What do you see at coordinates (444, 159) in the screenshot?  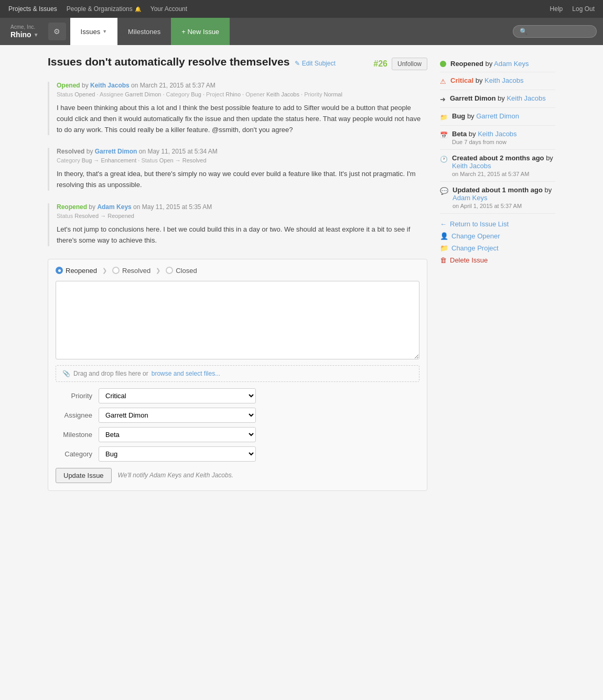 I see `clock-icon: 🕐` at bounding box center [444, 159].